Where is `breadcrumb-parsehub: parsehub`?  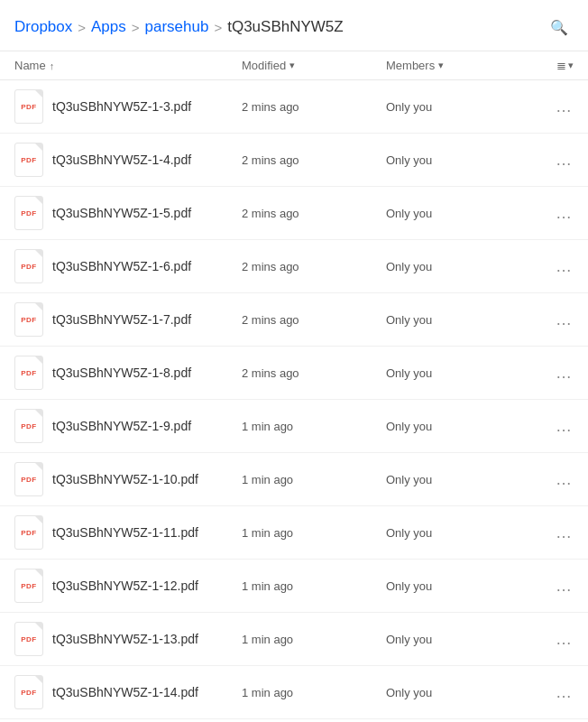
breadcrumb-parsehub: parsehub is located at coordinates (177, 27).